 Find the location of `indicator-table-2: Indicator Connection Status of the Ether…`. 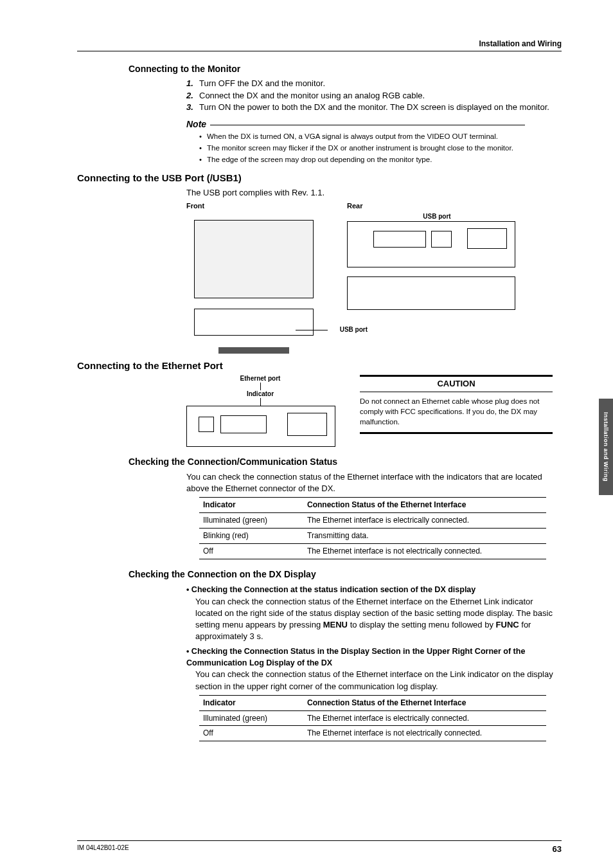

indicator-table-2: Indicator Connection Status of the Ether… is located at coordinates (373, 718).